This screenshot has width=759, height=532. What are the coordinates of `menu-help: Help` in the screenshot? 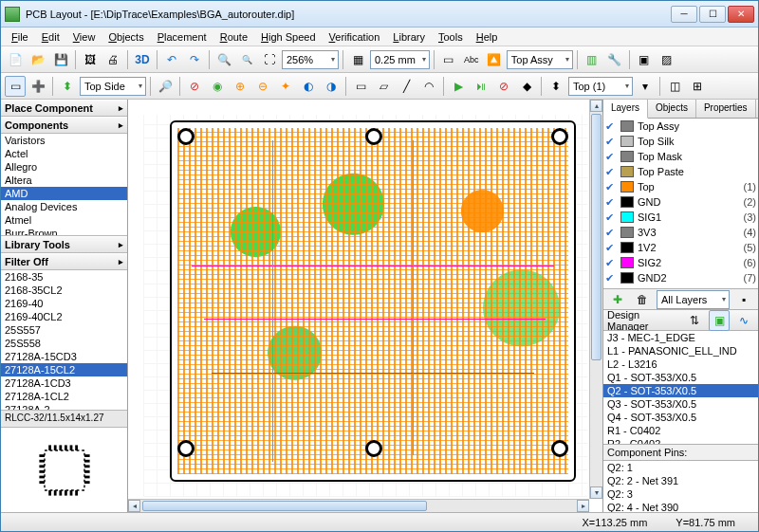 It's located at (488, 37).